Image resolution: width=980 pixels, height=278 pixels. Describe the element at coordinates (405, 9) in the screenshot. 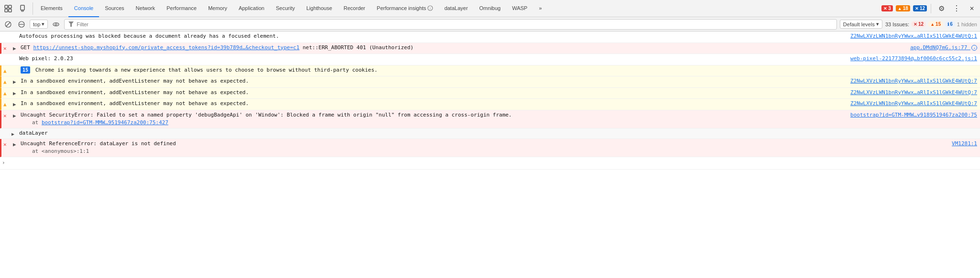

I see `tab-perf-insights: Performance insights i` at that location.